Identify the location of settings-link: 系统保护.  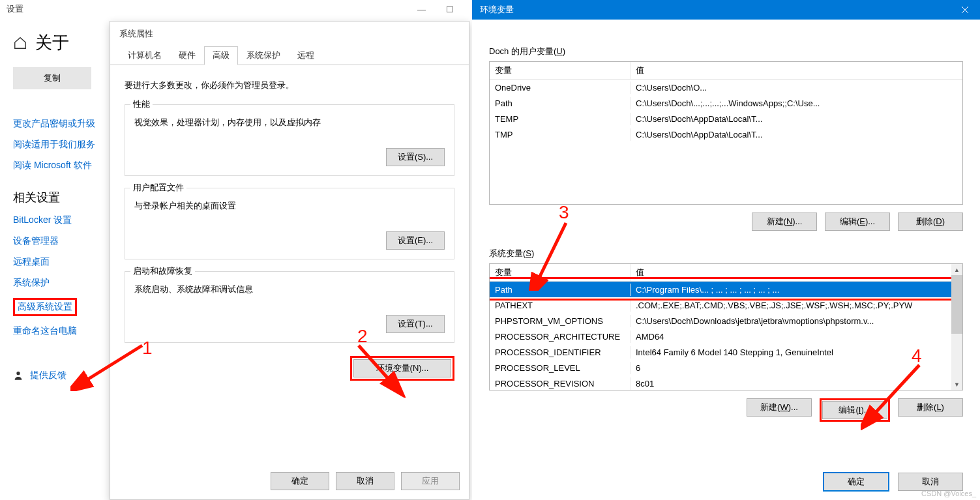
(55, 283).